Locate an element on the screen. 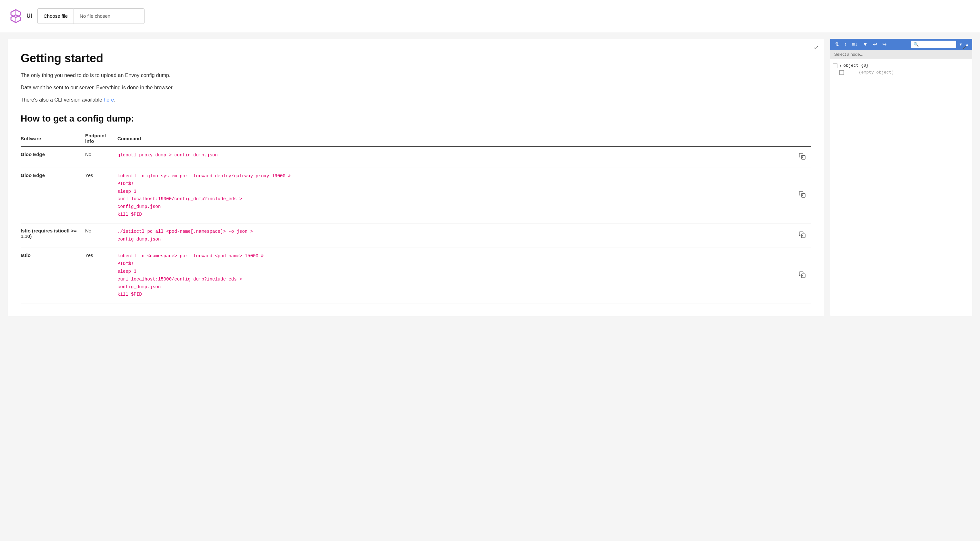 This screenshot has width=980, height=541. json-empty-checkbox is located at coordinates (842, 73).